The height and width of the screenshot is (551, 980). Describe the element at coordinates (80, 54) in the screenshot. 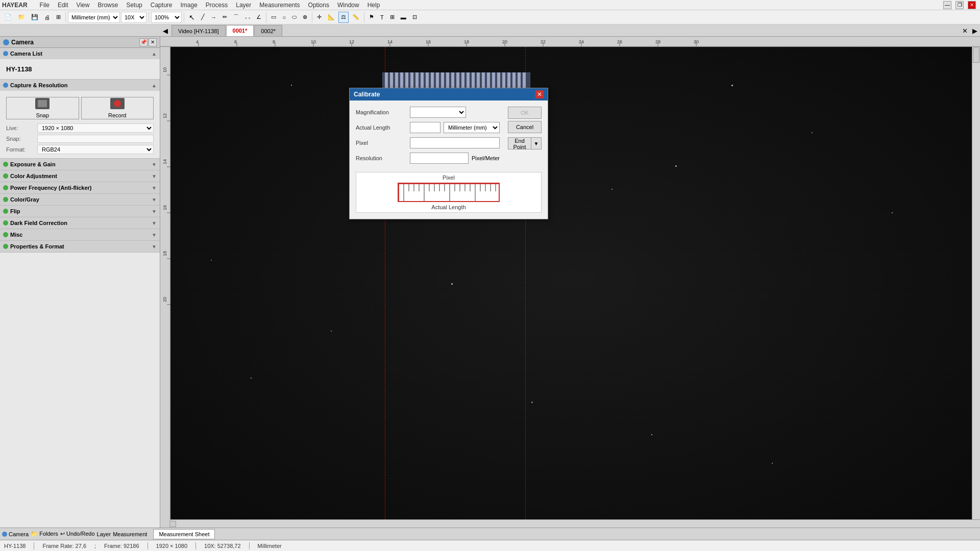

I see `camera-list-header: Camera List ▲` at that location.